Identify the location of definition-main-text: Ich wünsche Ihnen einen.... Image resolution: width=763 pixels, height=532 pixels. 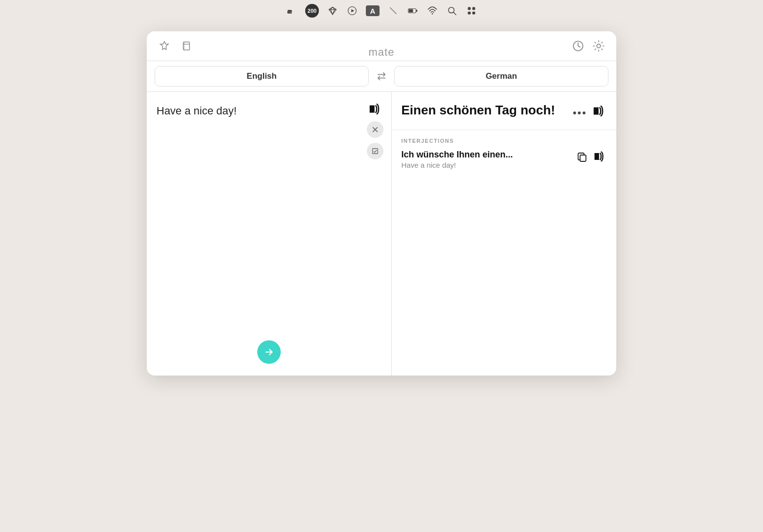
(486, 155).